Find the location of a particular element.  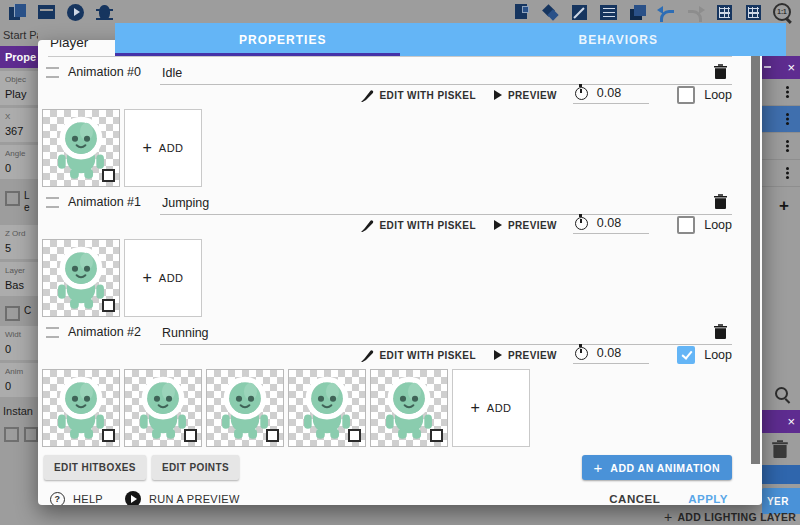

animation-1-frames: + ADD is located at coordinates (393, 278).